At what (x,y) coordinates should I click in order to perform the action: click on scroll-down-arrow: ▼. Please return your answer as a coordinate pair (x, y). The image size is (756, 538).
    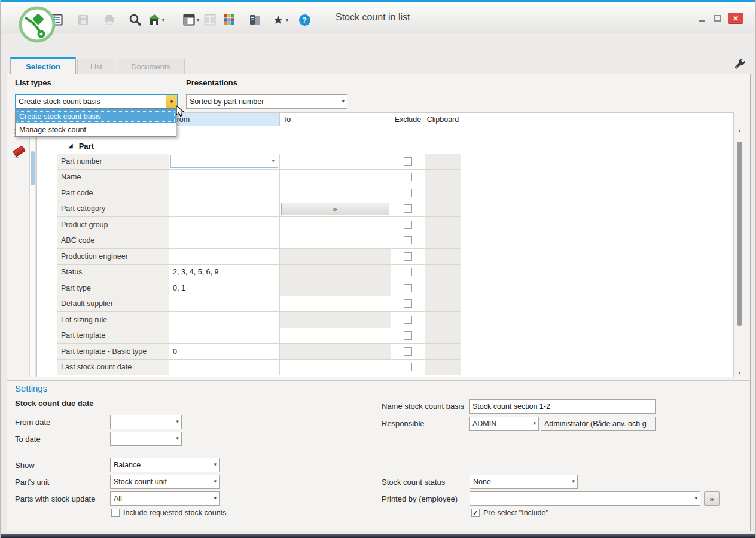
    Looking at the image, I should click on (739, 372).